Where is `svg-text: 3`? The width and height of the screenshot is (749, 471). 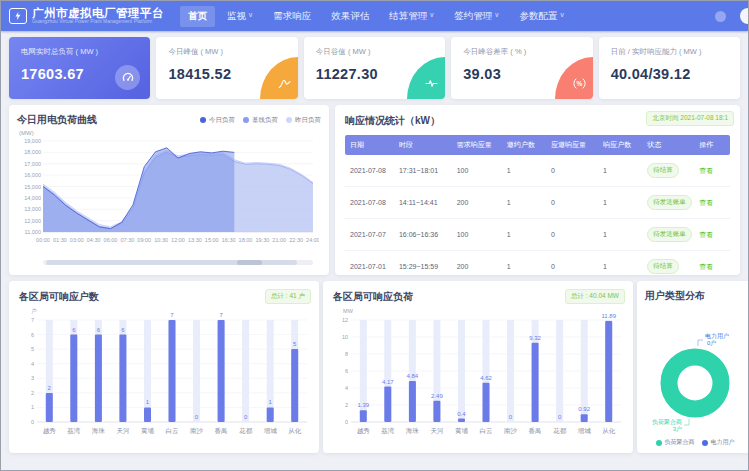
svg-text: 3 is located at coordinates (32, 378).